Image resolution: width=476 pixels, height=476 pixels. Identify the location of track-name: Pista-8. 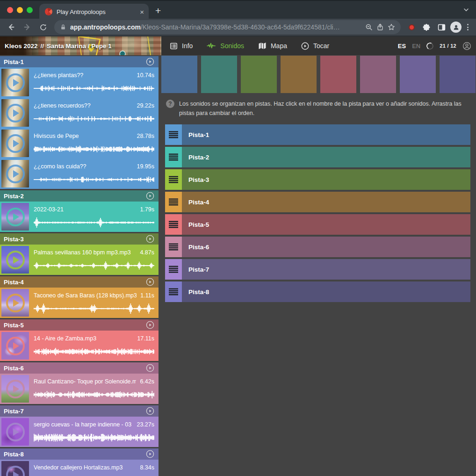
(75, 454).